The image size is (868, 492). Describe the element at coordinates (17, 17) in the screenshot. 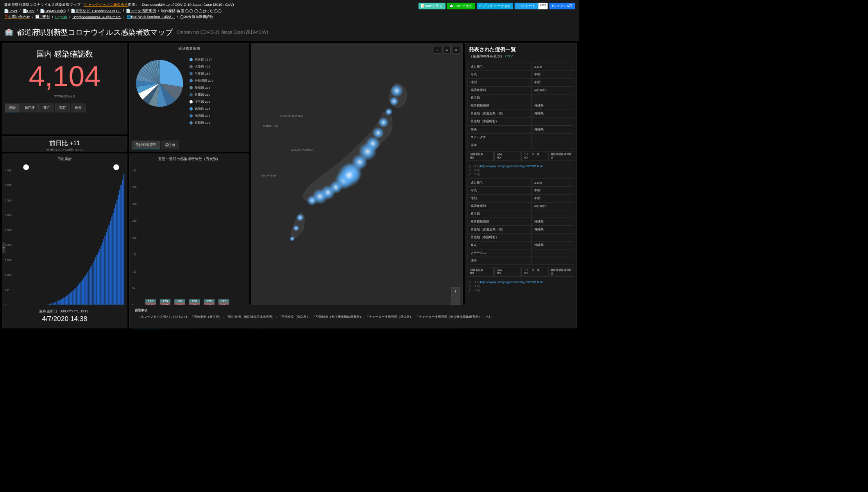

I see `link-inquiry: ❓お問い合わせ` at that location.